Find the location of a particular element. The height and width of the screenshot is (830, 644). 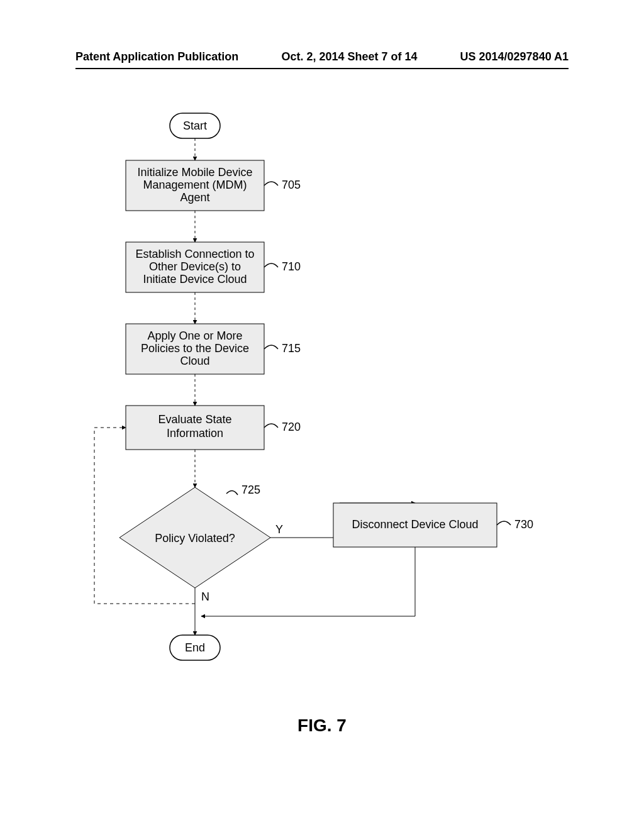

step-730-label: Disconnect Device Cloud is located at coordinates (415, 524).